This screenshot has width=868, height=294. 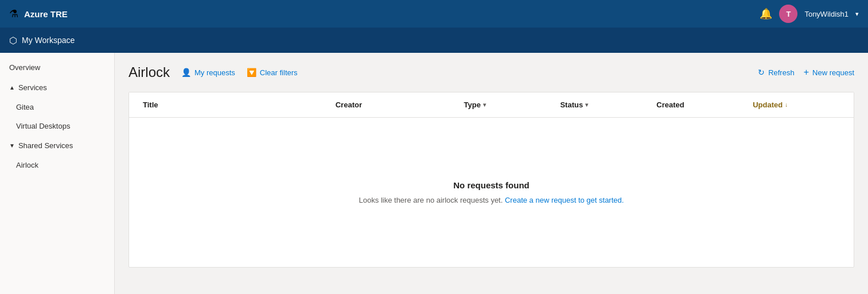 I want to click on top-nav-left: ⚗ Azure TRE, so click(x=38, y=14).